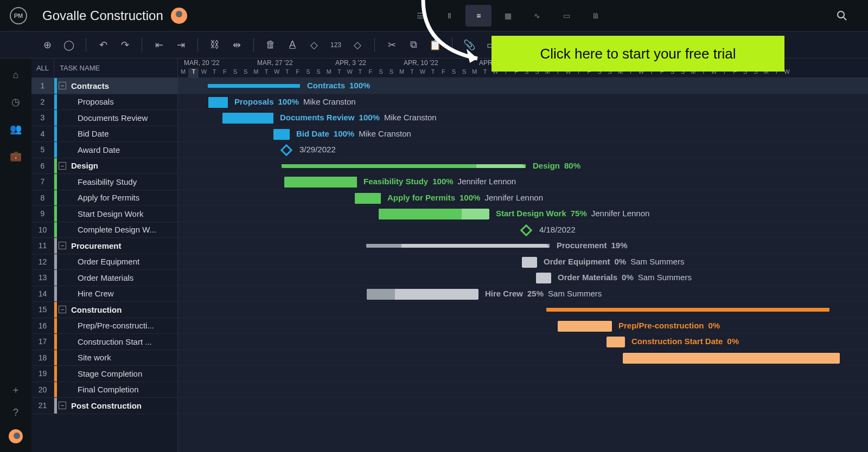 This screenshot has width=868, height=452. Describe the element at coordinates (104, 342) in the screenshot. I see `task-row: 17 Construction Start ...` at that location.